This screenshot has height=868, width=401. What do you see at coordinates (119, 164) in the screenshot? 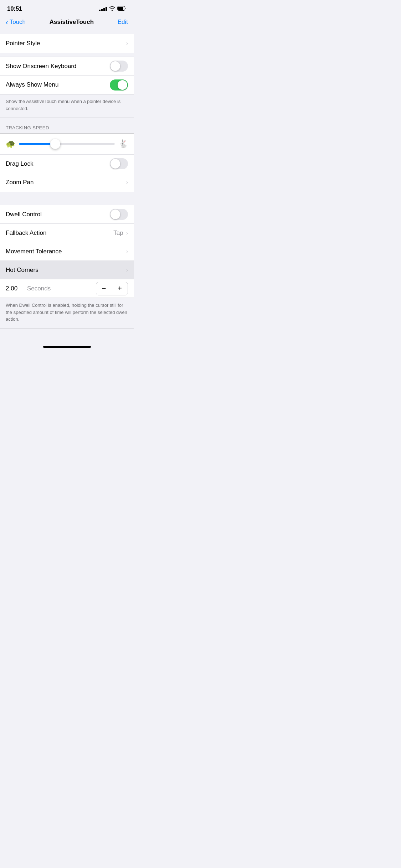
I see `drag-lock-toggle` at bounding box center [119, 164].